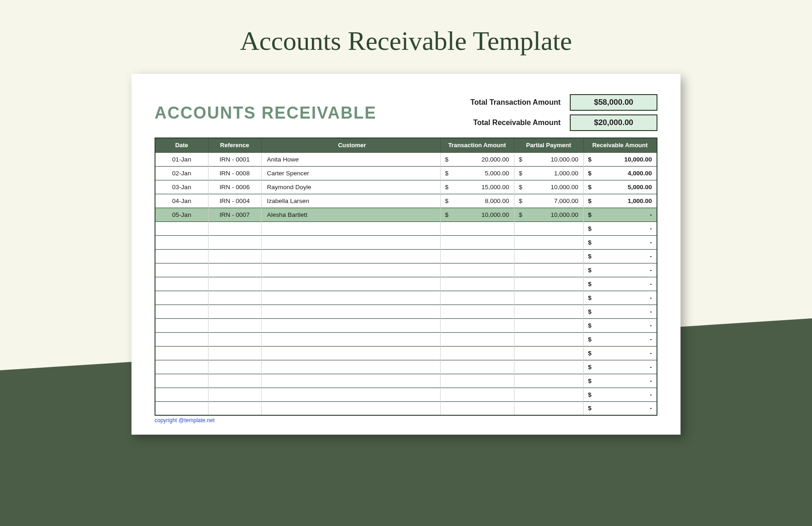 The height and width of the screenshot is (526, 812). What do you see at coordinates (549, 201) in the screenshot?
I see `money-cell: $7,000.00` at bounding box center [549, 201].